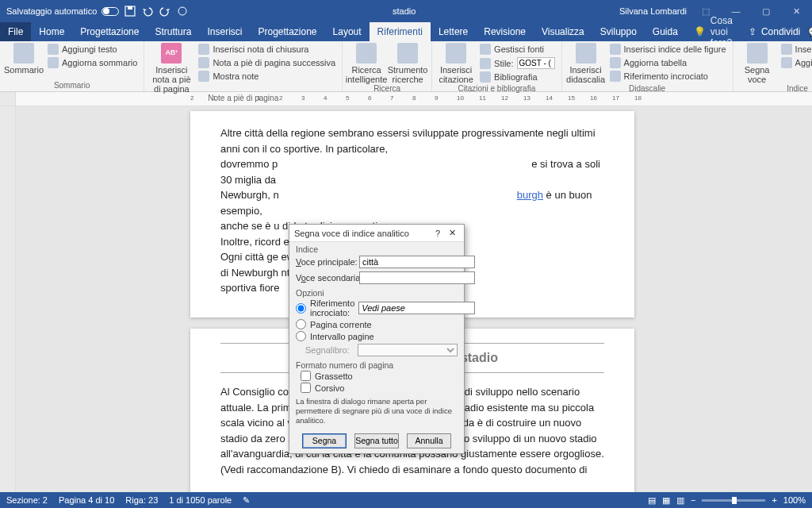  Describe the element at coordinates (301, 324) in the screenshot. I see `current-page-radio` at that location.